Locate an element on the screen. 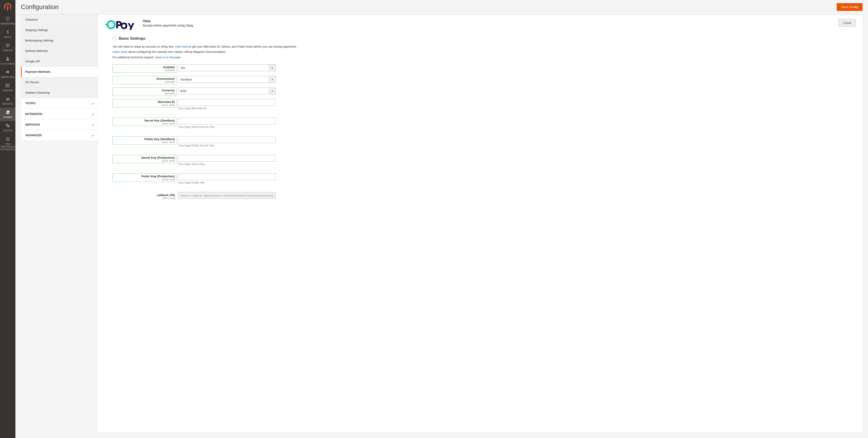 This screenshot has width=868, height=438. select-currency: EGP ▾ is located at coordinates (227, 91).